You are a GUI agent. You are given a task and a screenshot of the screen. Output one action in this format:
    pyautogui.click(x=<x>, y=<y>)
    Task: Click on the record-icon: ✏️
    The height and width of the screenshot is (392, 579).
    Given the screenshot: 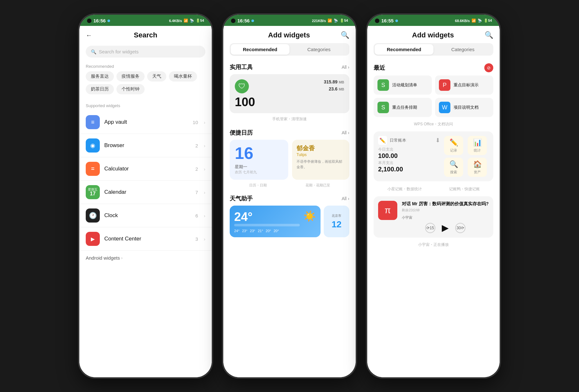 What is the action you would take?
    pyautogui.click(x=454, y=143)
    